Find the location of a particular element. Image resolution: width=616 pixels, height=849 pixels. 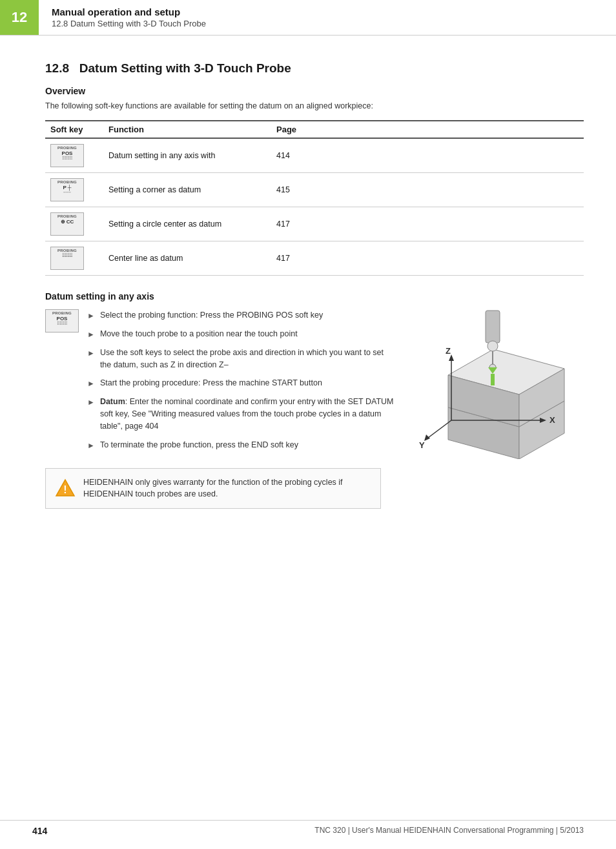

warning-triangle-svg: ! is located at coordinates (65, 488).